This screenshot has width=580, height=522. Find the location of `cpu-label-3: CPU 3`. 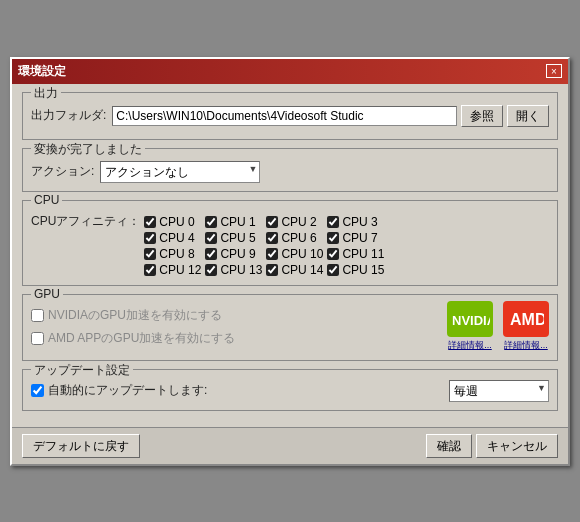

cpu-label-3: CPU 3 is located at coordinates (360, 222).